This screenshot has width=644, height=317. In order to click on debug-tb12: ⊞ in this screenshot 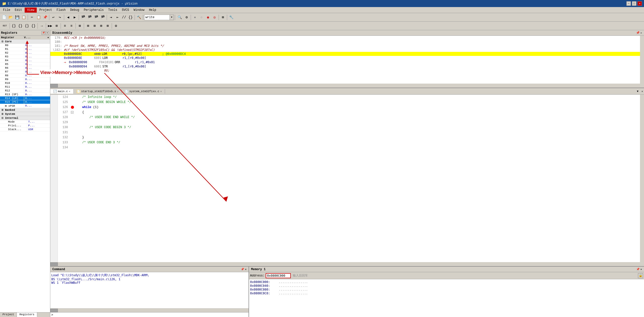, I will do `click(101, 26)`.